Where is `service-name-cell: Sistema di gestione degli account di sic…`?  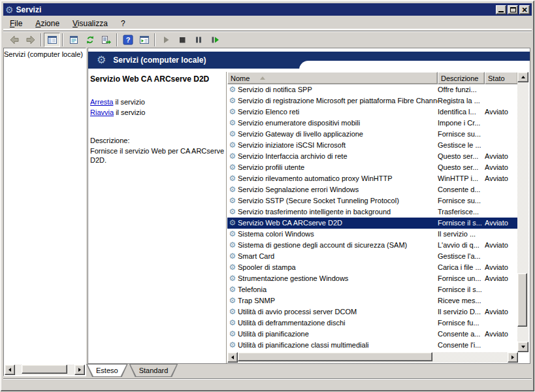 service-name-cell: Sistema di gestione degli account di sic… is located at coordinates (338, 246).